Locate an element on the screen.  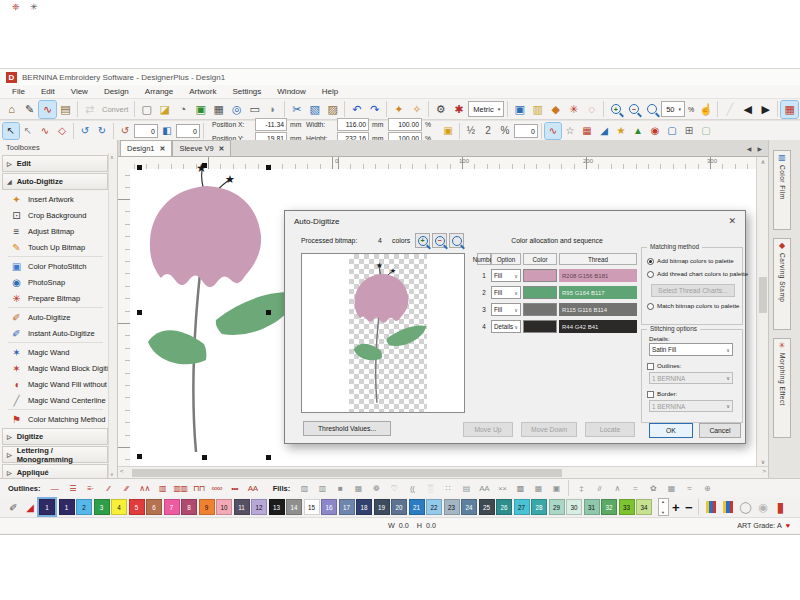
sculpture-run-icon: ≡· is located at coordinates (91, 488).